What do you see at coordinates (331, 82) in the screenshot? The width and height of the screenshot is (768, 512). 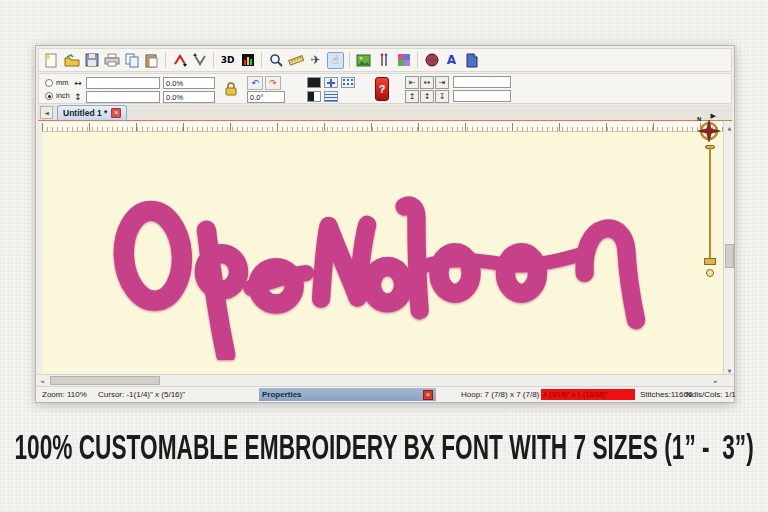 I see `view-icons-row1` at bounding box center [331, 82].